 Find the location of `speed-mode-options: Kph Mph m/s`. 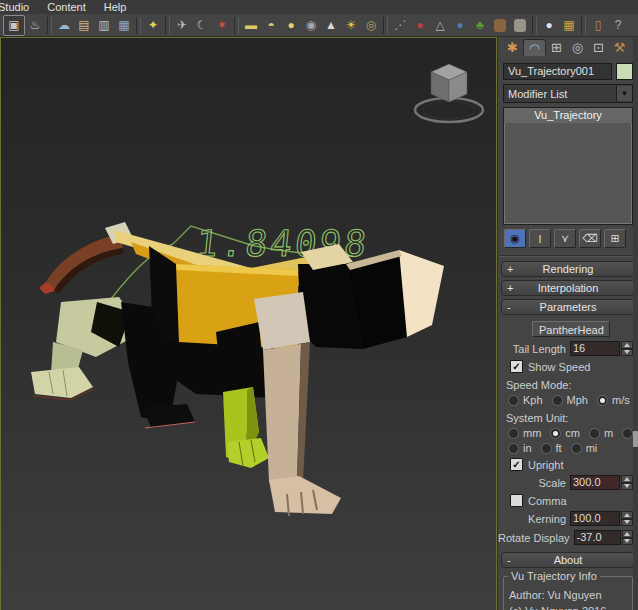

speed-mode-options: Kph Mph m/s is located at coordinates (573, 400).